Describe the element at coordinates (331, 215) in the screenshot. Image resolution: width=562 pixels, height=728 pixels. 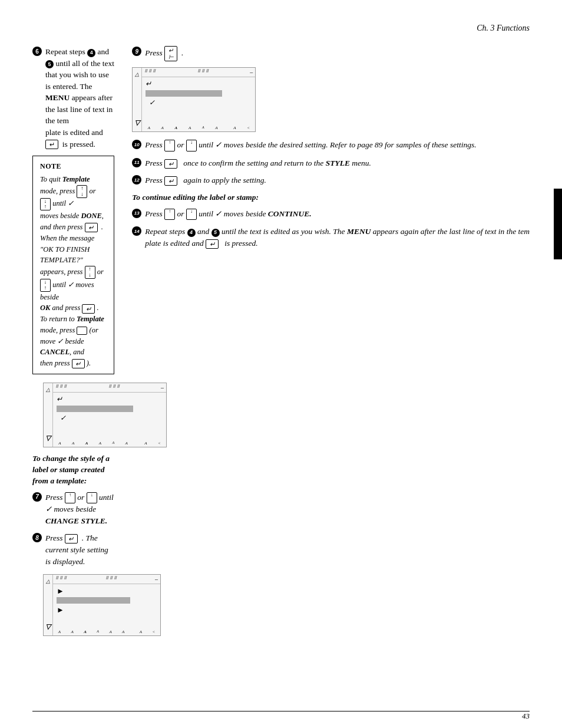
I see `step-13-block: 13 Press ↑ or ↓ until ✓ moves beside CON…` at that location.